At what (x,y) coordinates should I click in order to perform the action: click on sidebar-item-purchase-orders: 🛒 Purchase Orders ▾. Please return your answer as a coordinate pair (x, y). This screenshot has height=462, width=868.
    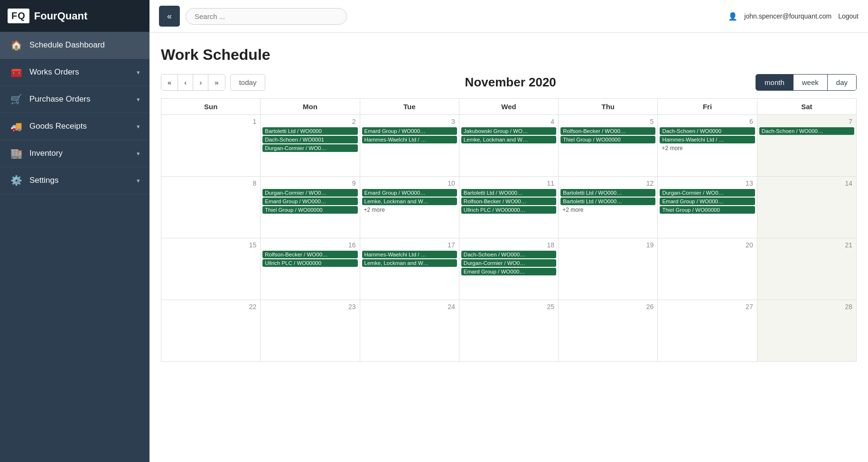
    Looking at the image, I should click on (75, 100).